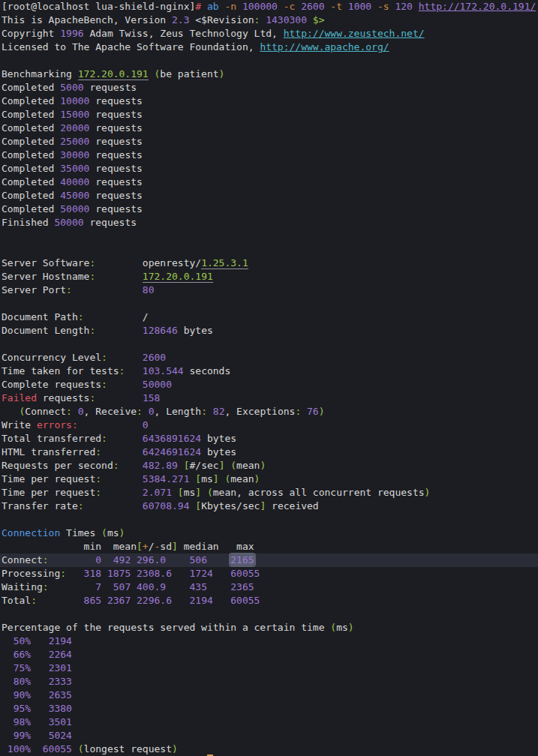 The width and height of the screenshot is (538, 756). I want to click on connect-row: Connect: 0 492 296.0 506 2165, so click(269, 560).